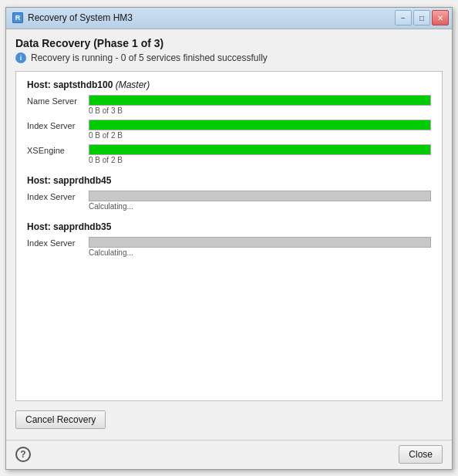  What do you see at coordinates (58, 196) in the screenshot?
I see `service-name-1-0: Index Server` at bounding box center [58, 196].